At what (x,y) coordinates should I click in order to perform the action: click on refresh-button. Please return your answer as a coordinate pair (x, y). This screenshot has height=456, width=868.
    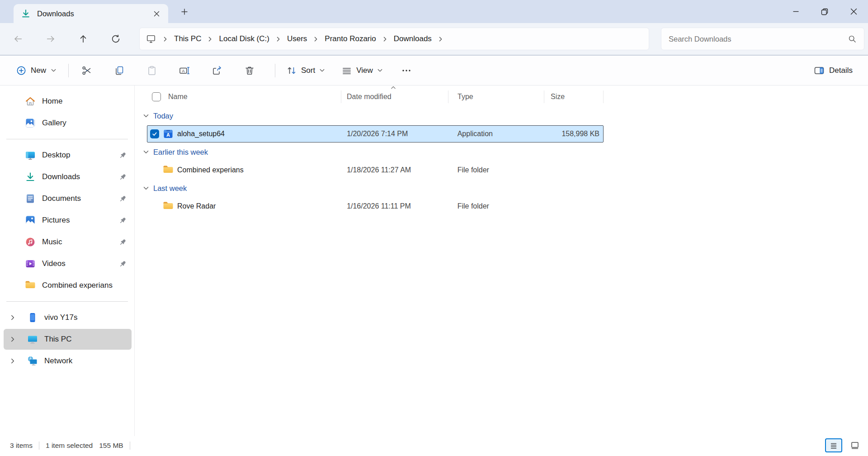
    Looking at the image, I should click on (116, 39).